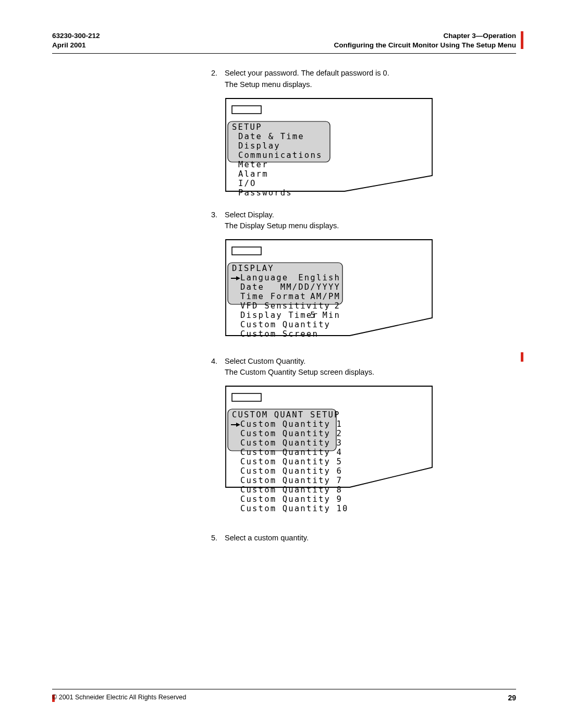  I want to click on step-4: 4. Select Custom Quantity. The Custom Qu…, so click(364, 367).